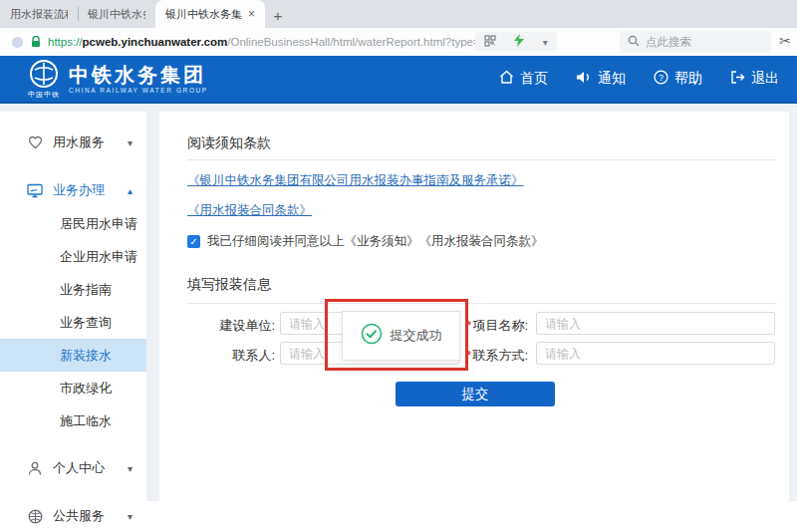 The image size is (797, 532). What do you see at coordinates (18, 42) in the screenshot?
I see `site-dot-icon` at bounding box center [18, 42].